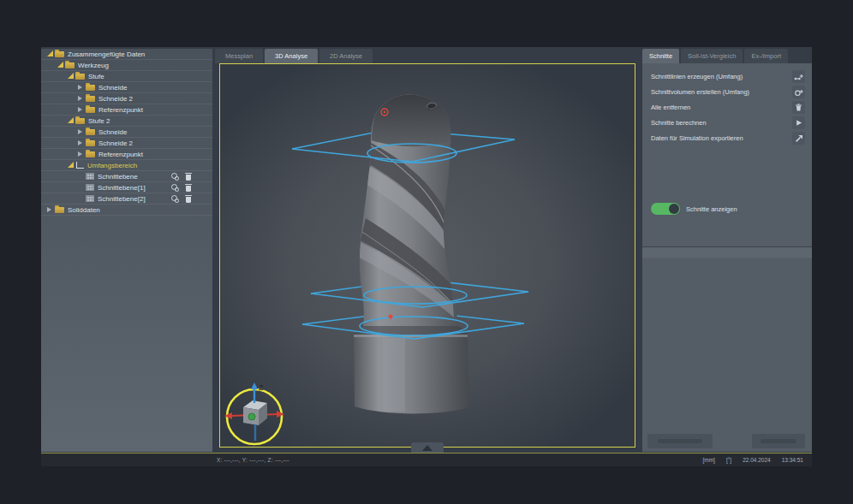  I want to click on tab-ex-import: Ex-/Import, so click(766, 56).